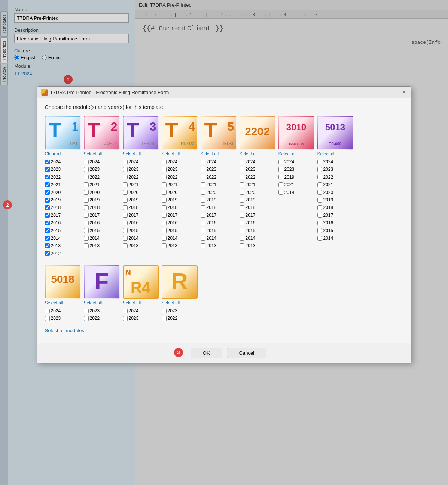 The width and height of the screenshot is (448, 485). Describe the element at coordinates (242, 169) in the screenshot. I see `2202-cb-2023` at that location.